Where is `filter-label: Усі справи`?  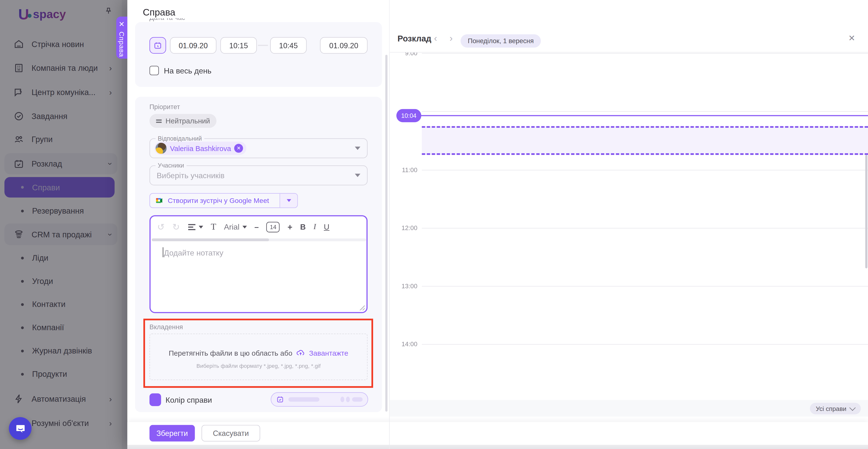
filter-label: Усі справи is located at coordinates (831, 408).